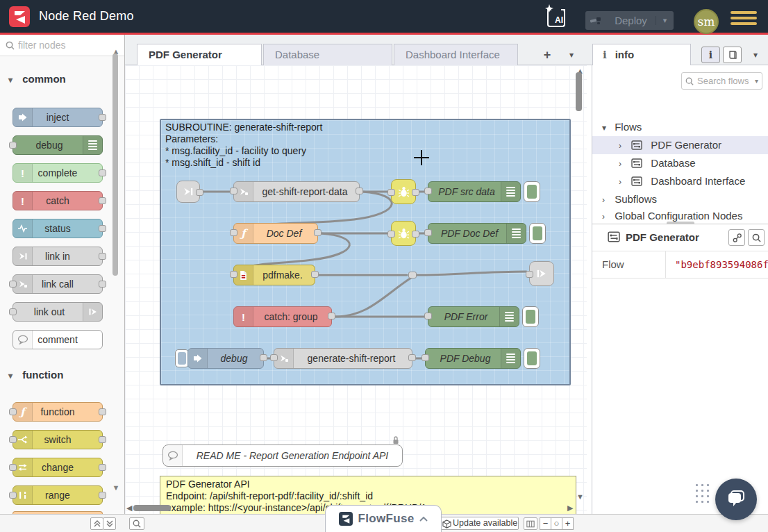 The width and height of the screenshot is (768, 532). What do you see at coordinates (110, 524) in the screenshot?
I see `expand-all-button` at bounding box center [110, 524].